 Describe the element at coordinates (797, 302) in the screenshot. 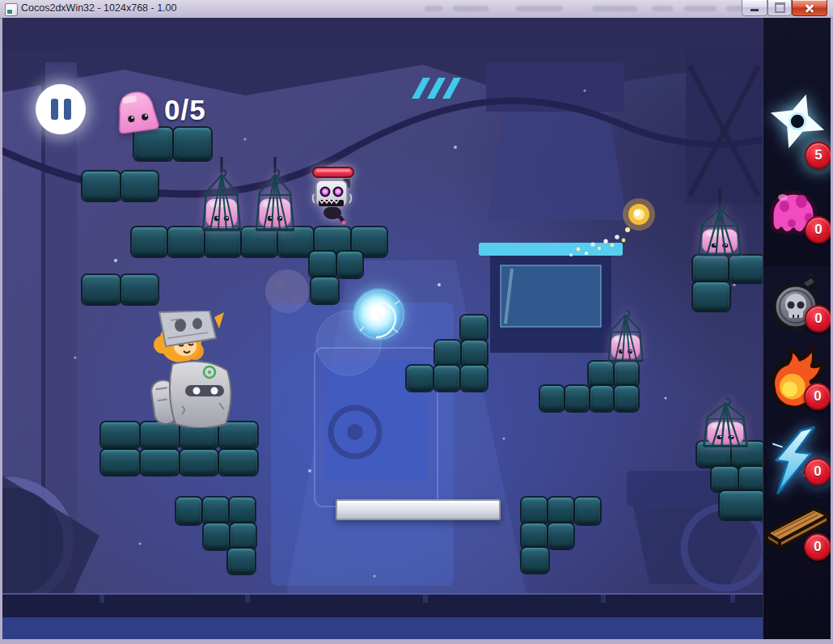

I see `sidebar-item-skull-bomb: 0` at that location.